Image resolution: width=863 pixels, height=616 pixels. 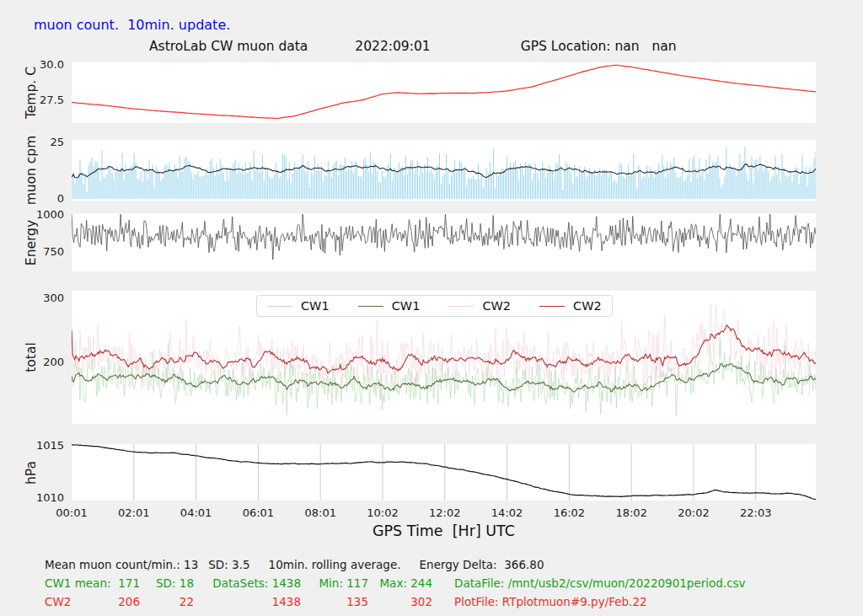 What do you see at coordinates (443, 93) in the screenshot?
I see `subplot-temp` at bounding box center [443, 93].